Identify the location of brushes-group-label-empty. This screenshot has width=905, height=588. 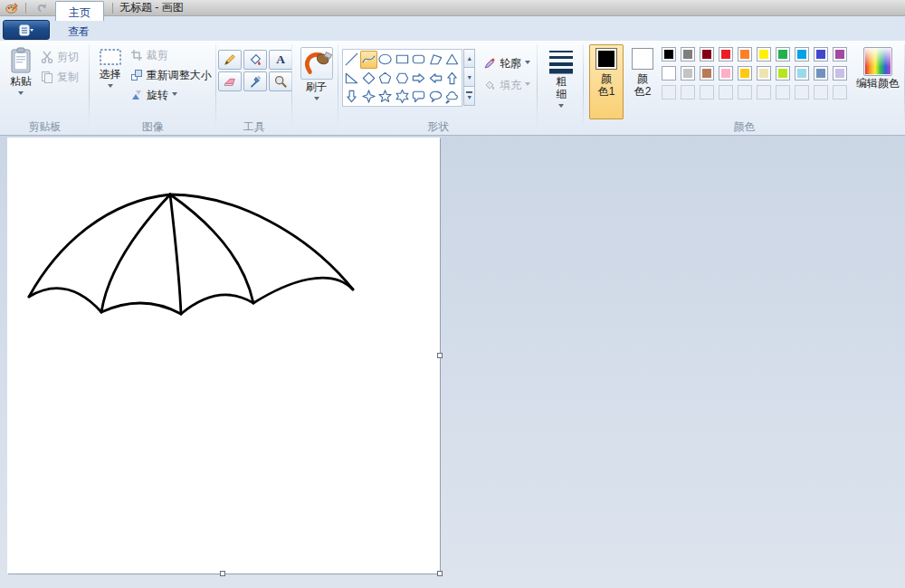
(315, 127).